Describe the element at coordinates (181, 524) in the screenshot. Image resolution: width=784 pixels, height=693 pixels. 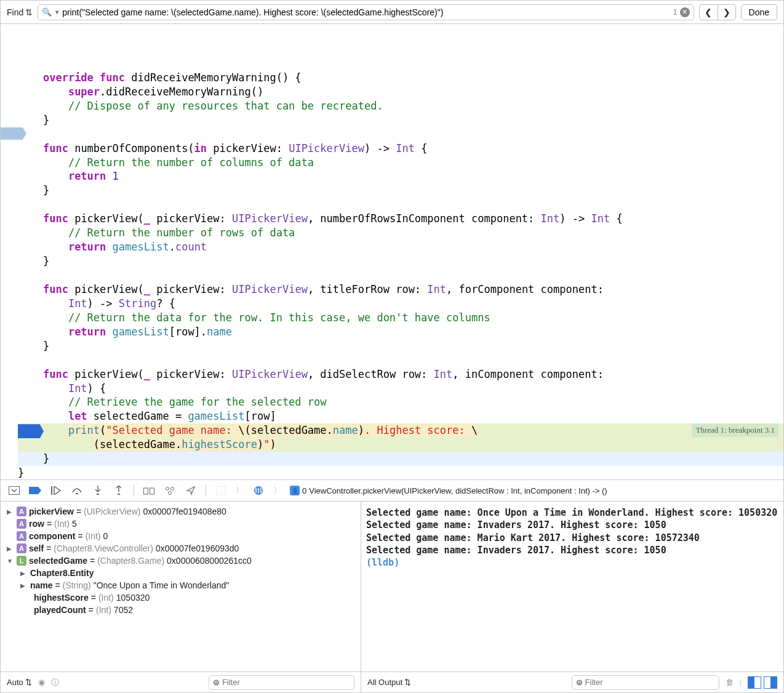
I see `variable-row: Arow = (Int) 5` at that location.